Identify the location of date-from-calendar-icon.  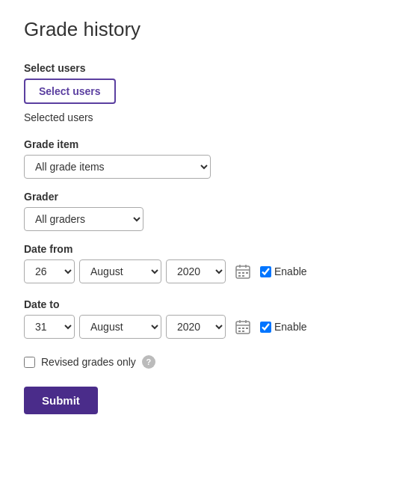
(243, 271).